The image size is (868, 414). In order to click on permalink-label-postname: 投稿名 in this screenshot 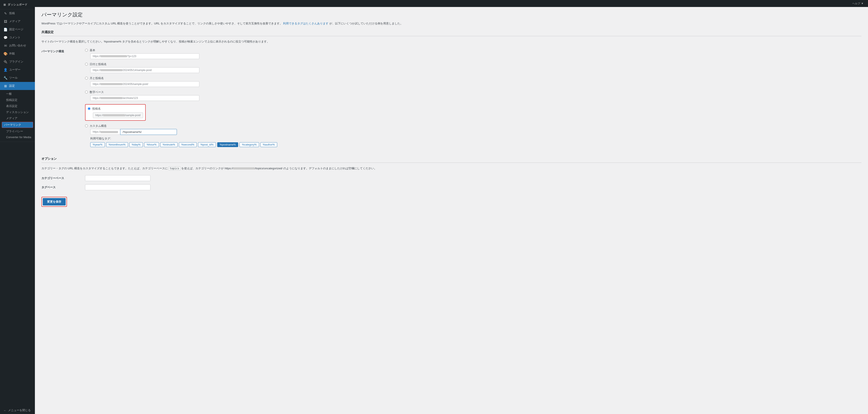, I will do `click(115, 109)`.